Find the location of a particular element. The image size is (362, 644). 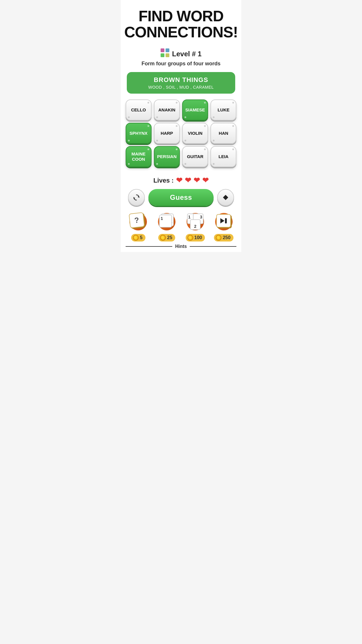

solved-group-words: WOOD , SOIL , MUD , CARAMEL is located at coordinates (181, 87).